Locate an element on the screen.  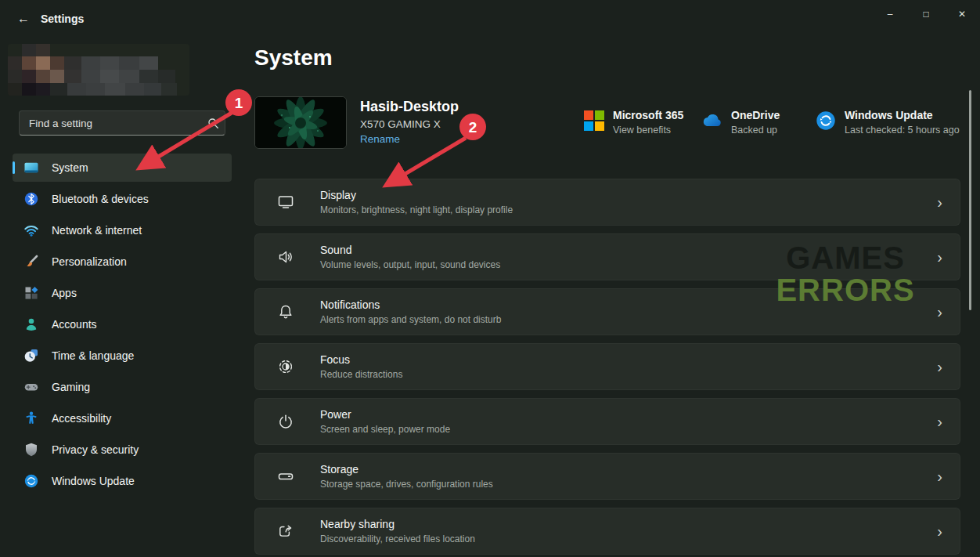
sidebar-item-label: System is located at coordinates (70, 168).